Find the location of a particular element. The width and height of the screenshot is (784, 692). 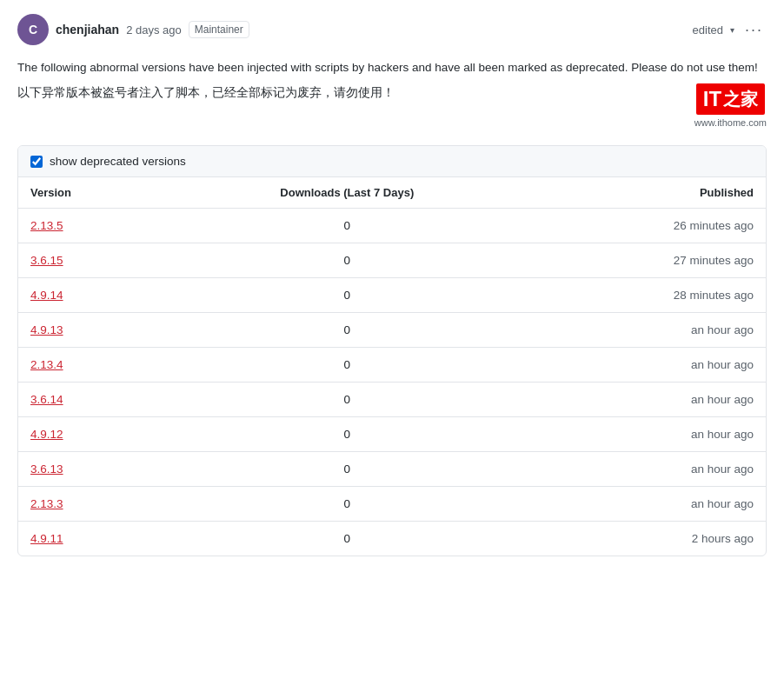

logo-chinese-text: 之家 is located at coordinates (741, 99).